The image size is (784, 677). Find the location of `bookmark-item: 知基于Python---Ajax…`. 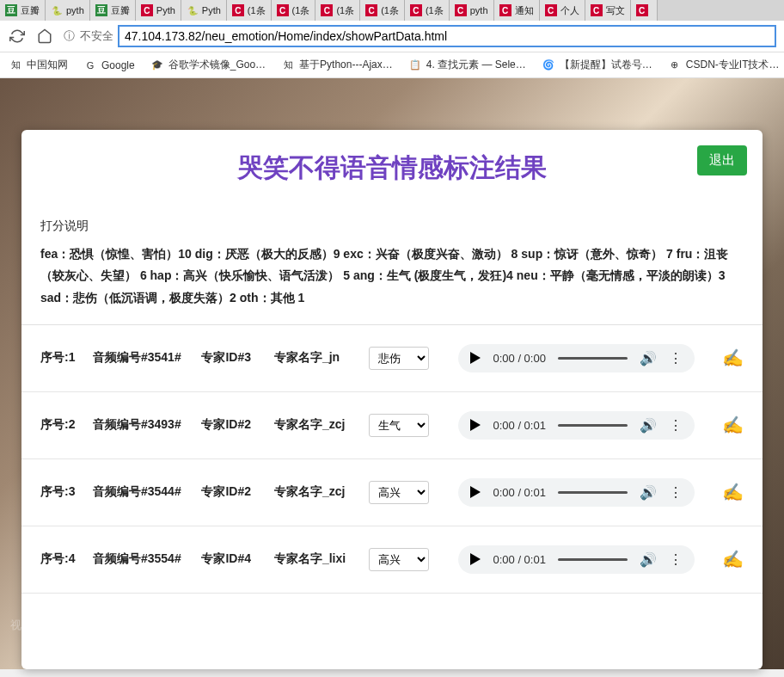

bookmark-item: 知基于Python---Ajax… is located at coordinates (337, 65).